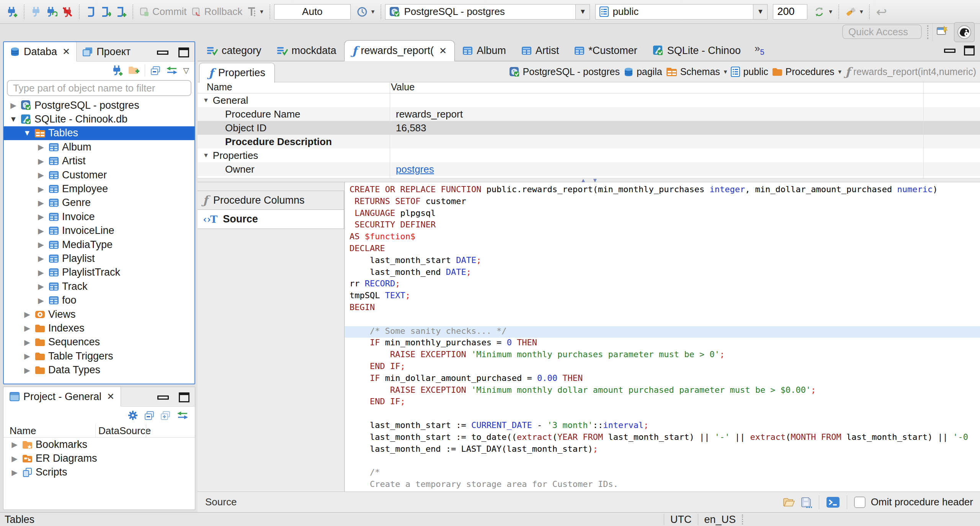 This screenshot has width=980, height=526. Describe the element at coordinates (589, 100) in the screenshot. I see `property-row-general: ▼General` at that location.